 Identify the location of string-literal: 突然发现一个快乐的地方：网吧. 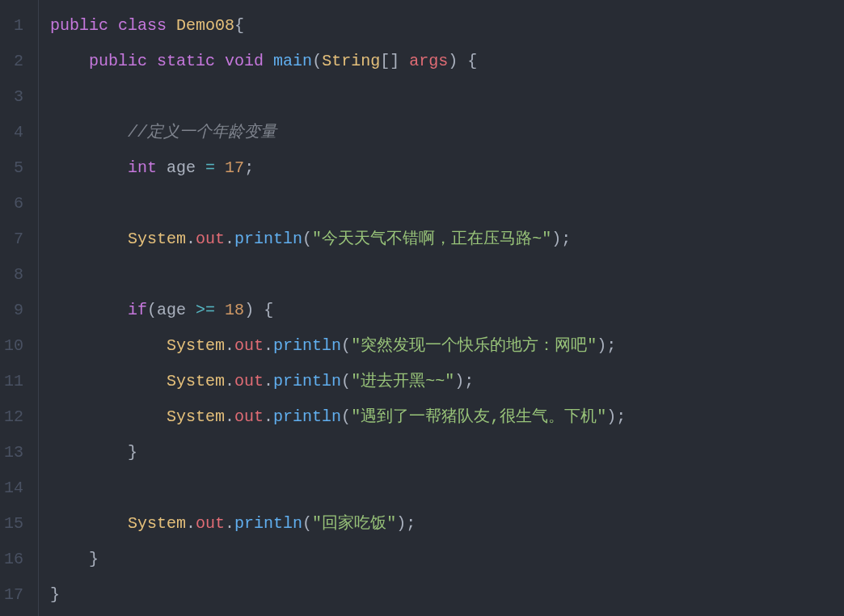
(474, 346).